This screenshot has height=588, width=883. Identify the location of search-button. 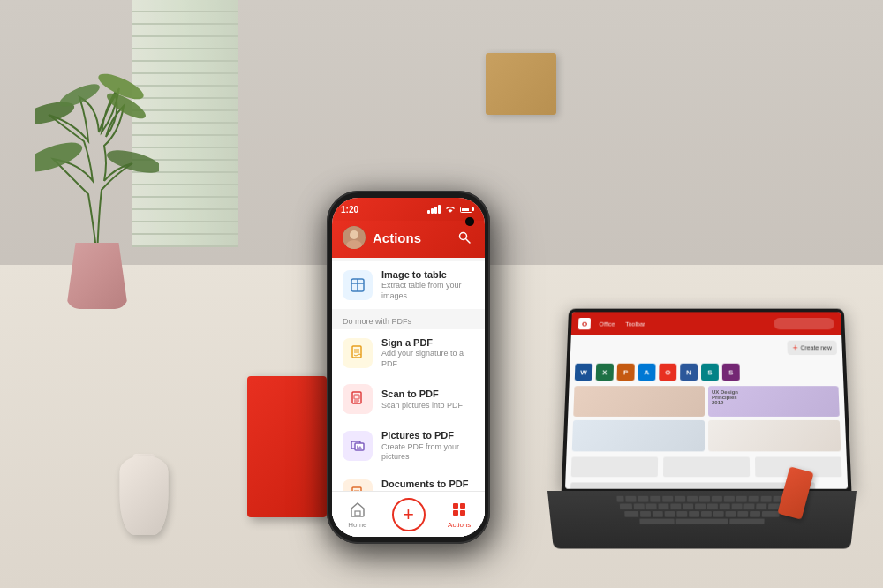
(464, 237).